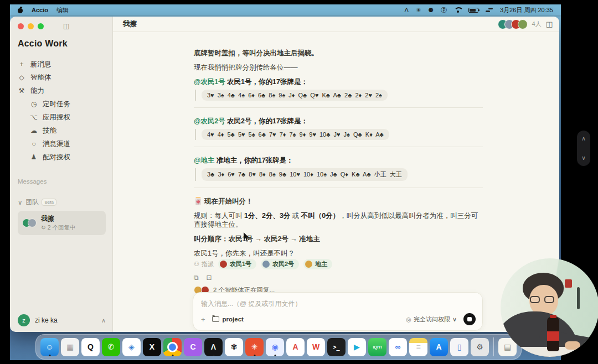 The image size is (598, 364). What do you see at coordinates (431, 10) in the screenshot?
I see `cat-status-icon: ⚈` at bounding box center [431, 10].